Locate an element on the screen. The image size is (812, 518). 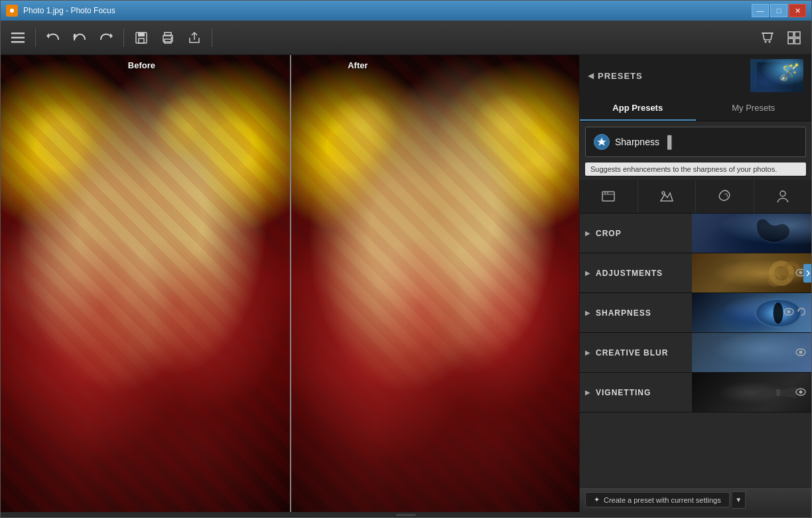
category-macro-button is located at coordinates (725, 196).